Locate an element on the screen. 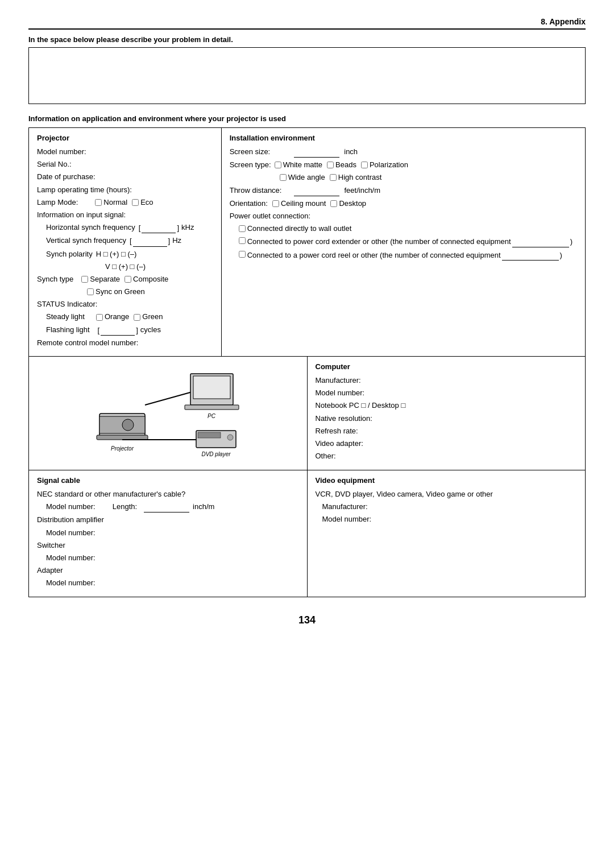  orange-checkbox is located at coordinates (99, 317).